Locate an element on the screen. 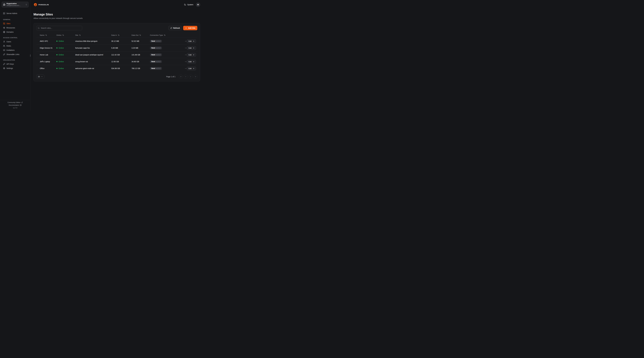 The height and width of the screenshot is (358, 644). sidebar-item-label: Invitations is located at coordinates (10, 50).